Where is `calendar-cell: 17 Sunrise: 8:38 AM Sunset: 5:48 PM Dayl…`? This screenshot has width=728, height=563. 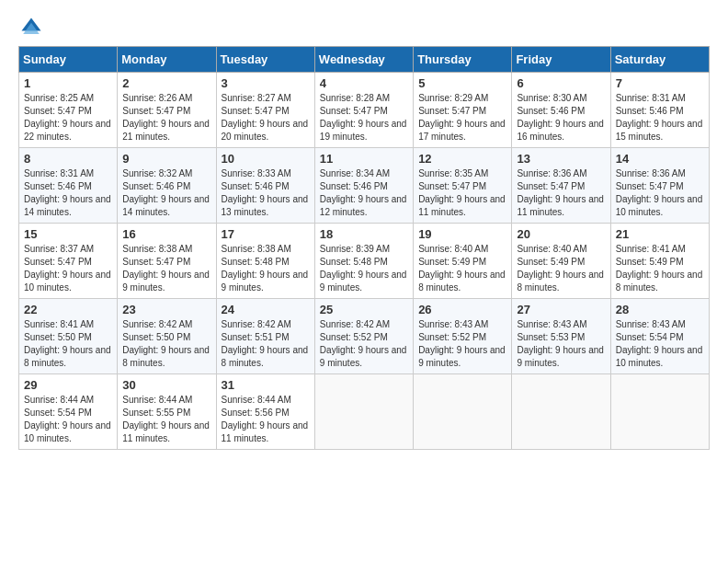
calendar-cell: 17 Sunrise: 8:38 AM Sunset: 5:48 PM Dayl… is located at coordinates (265, 261).